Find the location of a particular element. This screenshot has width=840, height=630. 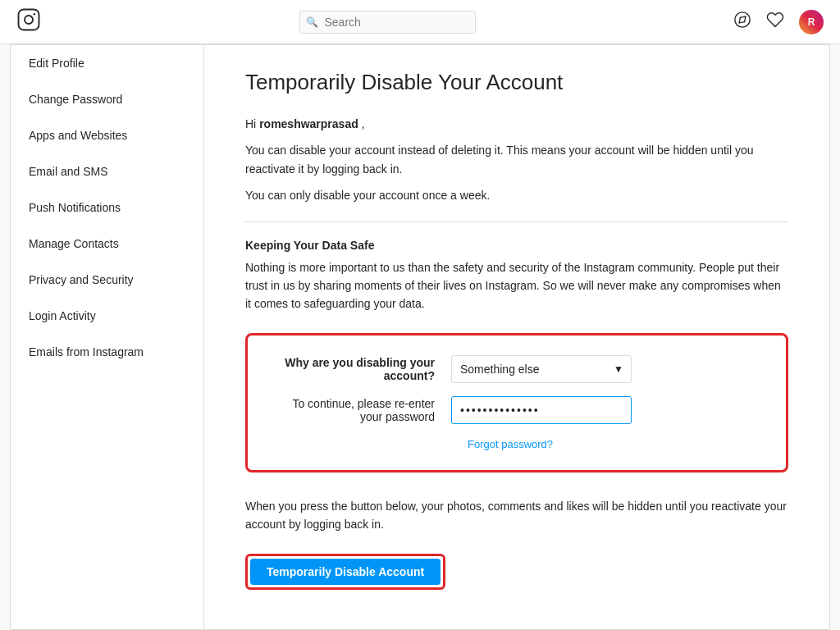

sidebar-item-label: Email and SMS is located at coordinates (68, 171).